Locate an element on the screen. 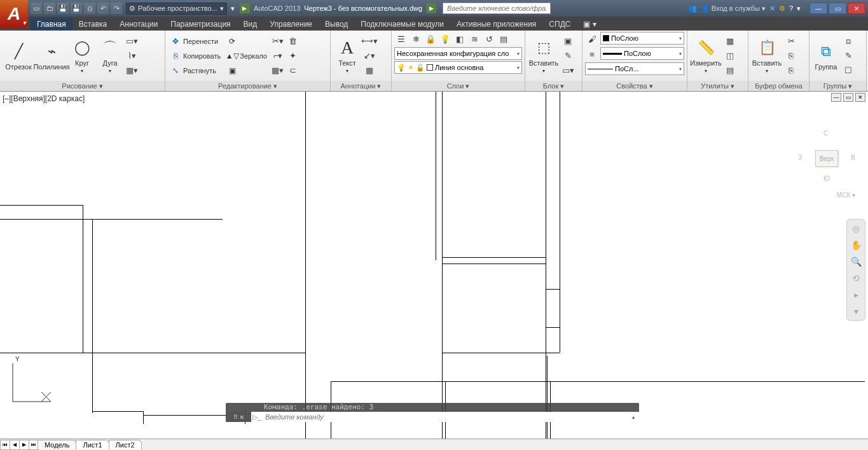 Image resolution: width=868 pixels, height=450 pixels. tab-insert: Вставка is located at coordinates (93, 24).